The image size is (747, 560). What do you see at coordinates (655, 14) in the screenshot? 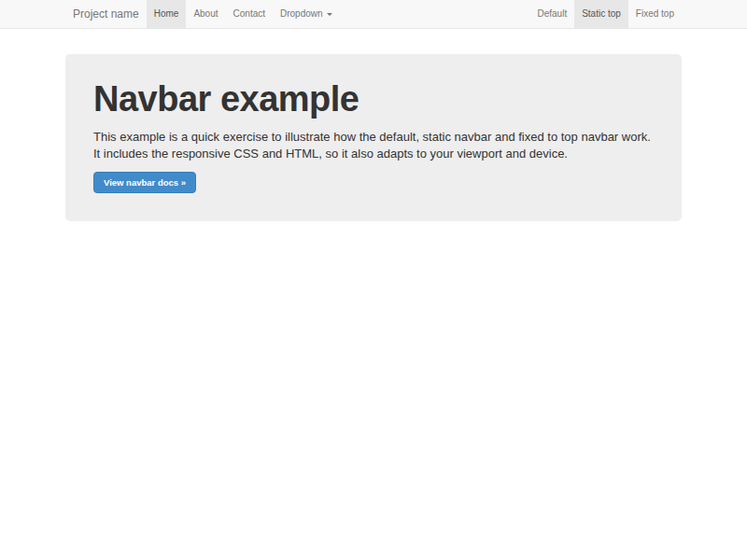
I see `nav-link-fixed-top: Fixed top` at bounding box center [655, 14].